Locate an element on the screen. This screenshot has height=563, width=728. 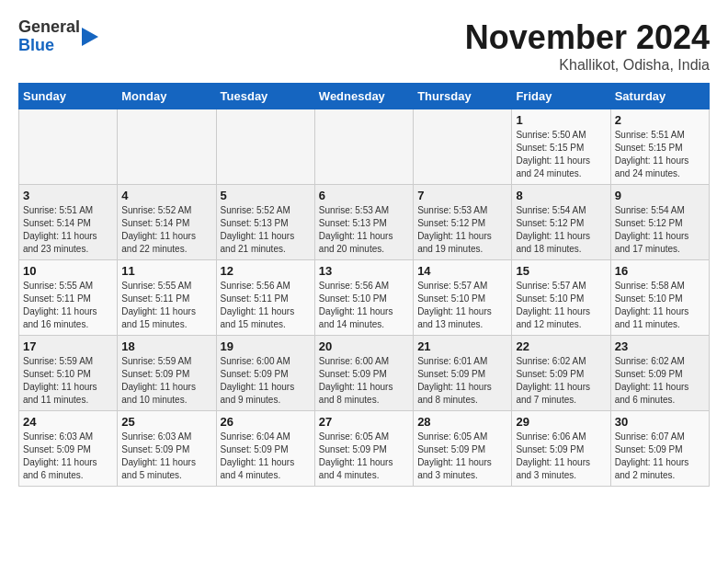
weekday-header-monday: Monday is located at coordinates (167, 97).